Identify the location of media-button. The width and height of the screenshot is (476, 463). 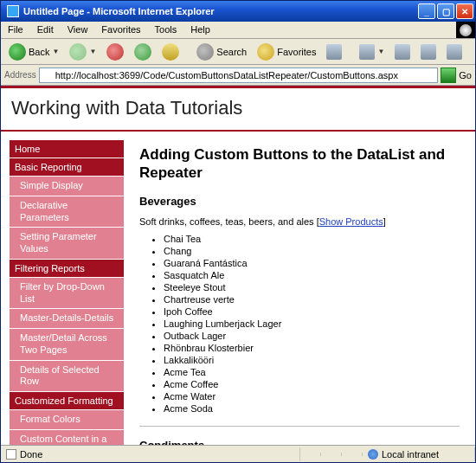
(334, 52).